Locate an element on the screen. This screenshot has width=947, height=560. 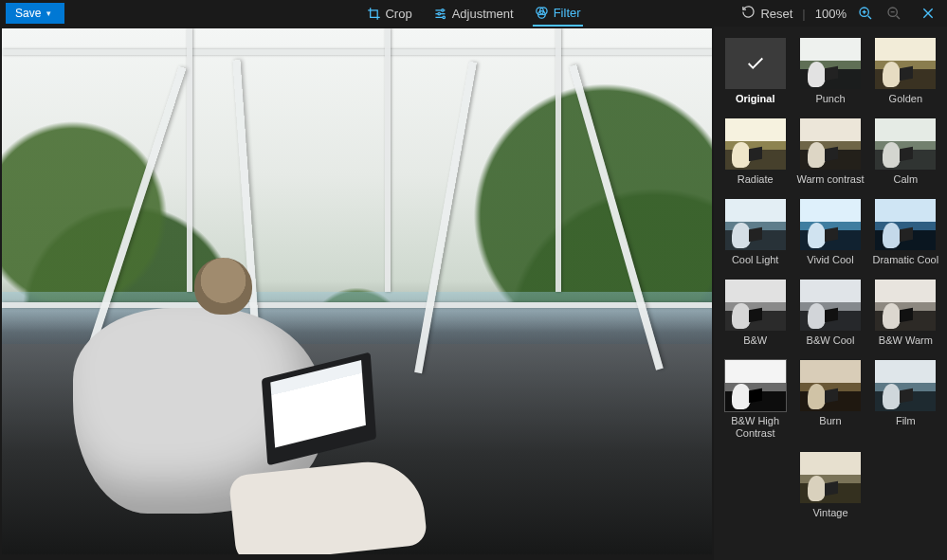
filter-vintage: Vintage is located at coordinates (830, 485).